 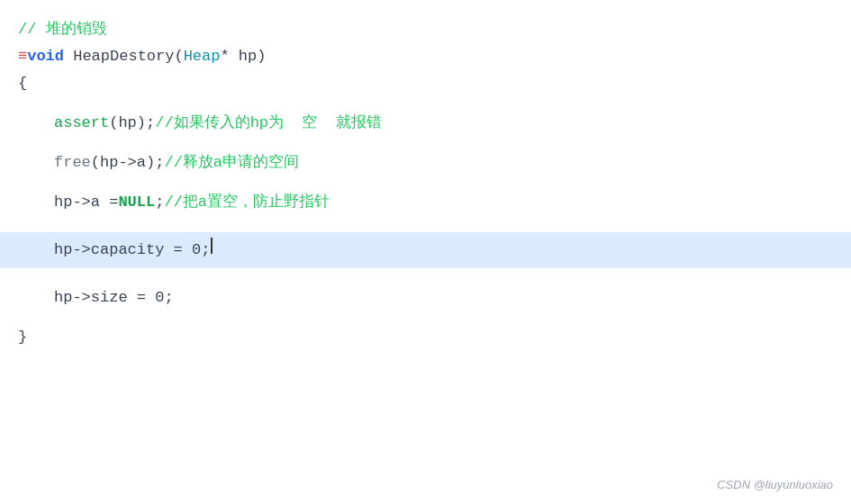 I want to click on null-semi: ;, so click(x=159, y=202).